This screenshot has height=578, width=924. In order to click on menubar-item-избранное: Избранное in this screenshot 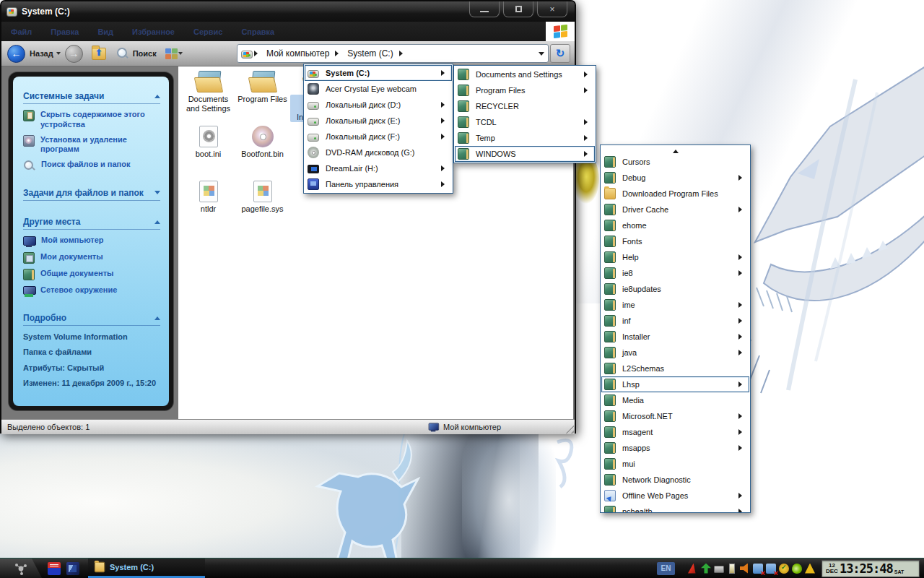, I will do `click(153, 32)`.